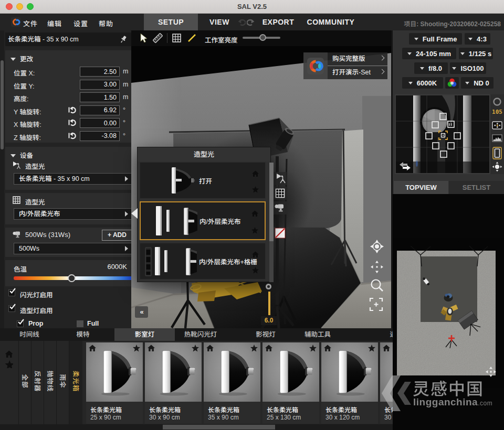 The width and height of the screenshot is (504, 430). What do you see at coordinates (477, 188) in the screenshot?
I see `tab-setlist: SETLIST` at bounding box center [477, 188].